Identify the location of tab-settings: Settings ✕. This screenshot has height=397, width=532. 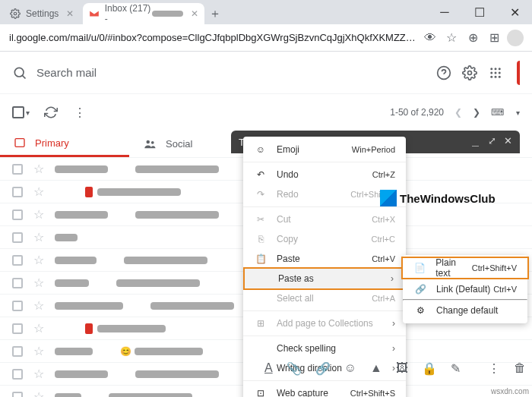
(41, 14).